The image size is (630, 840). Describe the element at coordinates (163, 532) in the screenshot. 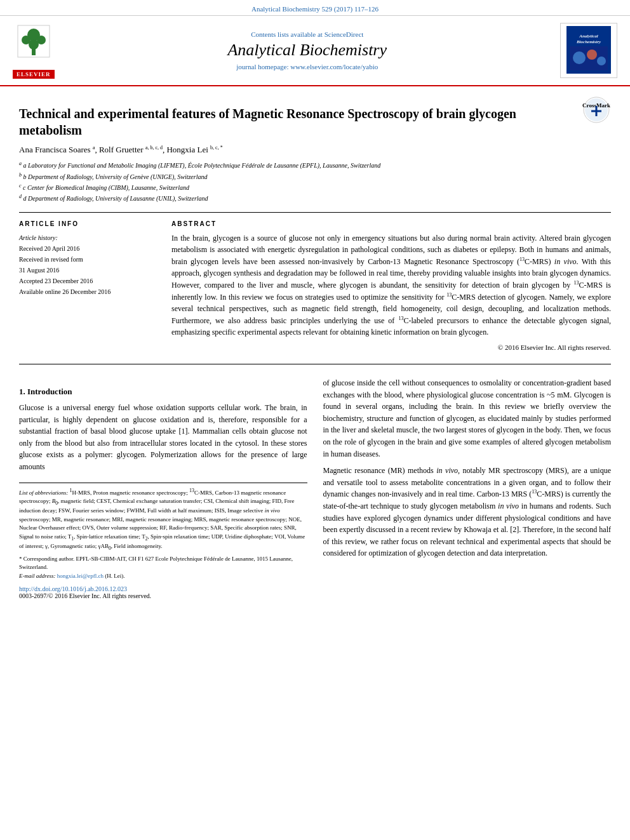

I see `footnote-area: List of abbreviations: 1H-MRS, Proton ma…` at that location.